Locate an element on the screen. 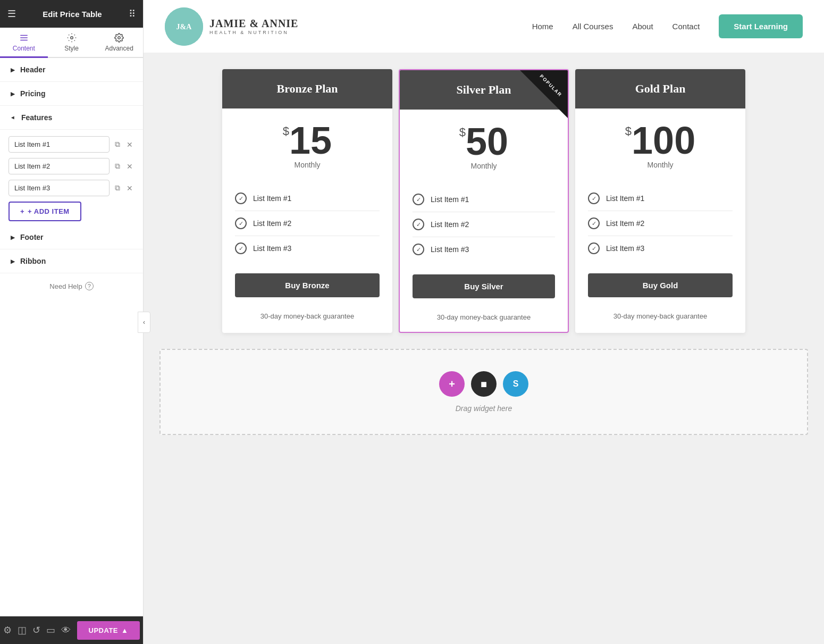  panel-tabs: Content Style Advanced is located at coordinates (71, 43).